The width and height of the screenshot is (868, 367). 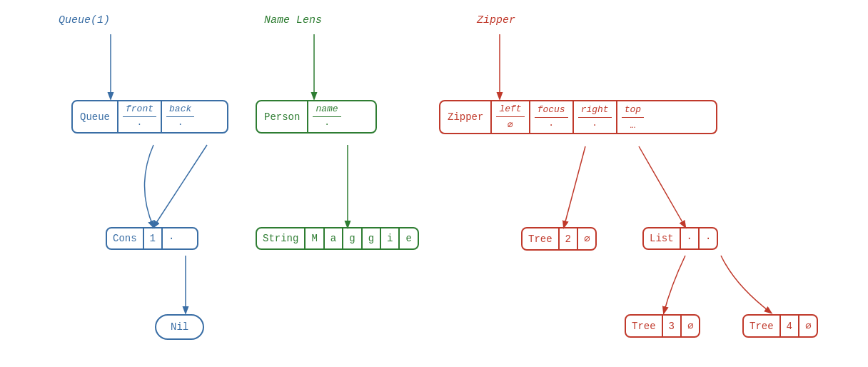 I want to click on right-header: right, so click(x=595, y=110).